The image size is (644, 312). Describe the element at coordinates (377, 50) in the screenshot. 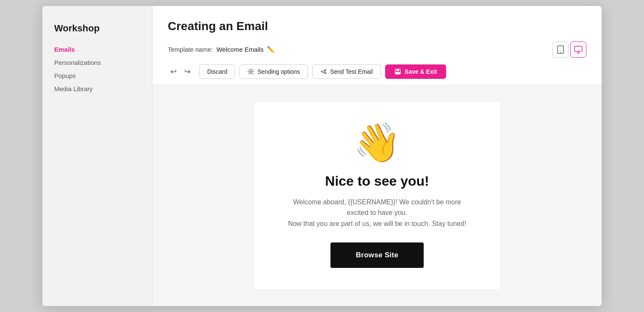

I see `template-row: Template name: Welcome Emails ✏️` at that location.